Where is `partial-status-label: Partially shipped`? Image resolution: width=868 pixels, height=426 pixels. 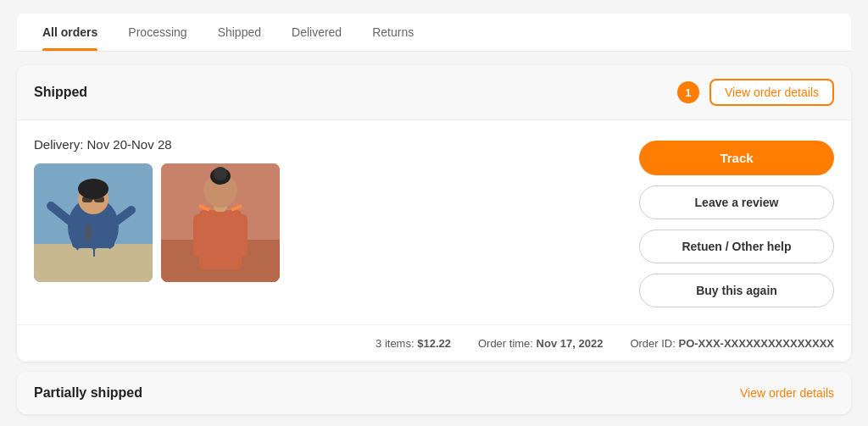 partial-status-label: Partially shipped is located at coordinates (88, 393).